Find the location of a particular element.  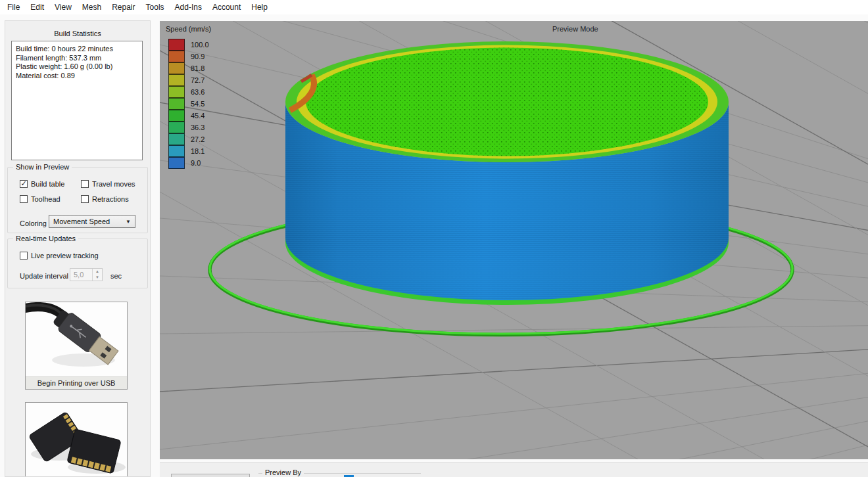

legend-value: 81.8 is located at coordinates (197, 68).